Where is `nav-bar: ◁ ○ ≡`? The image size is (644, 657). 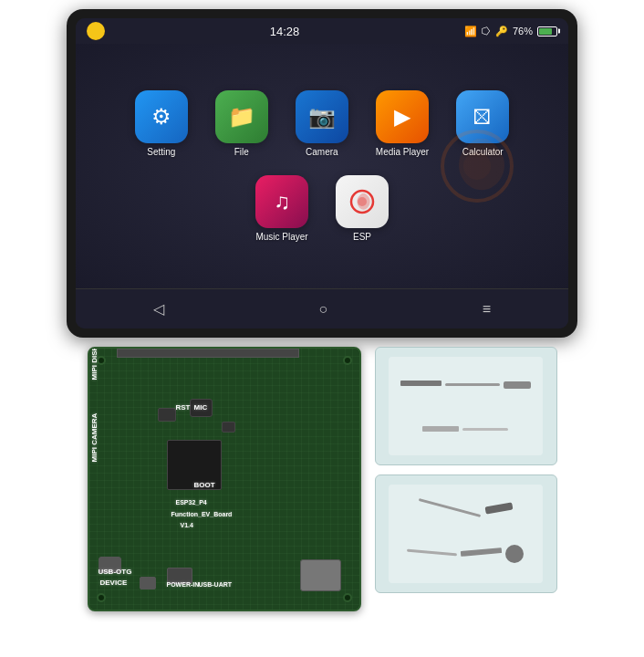
nav-bar: ◁ ○ ≡ is located at coordinates (322, 308).